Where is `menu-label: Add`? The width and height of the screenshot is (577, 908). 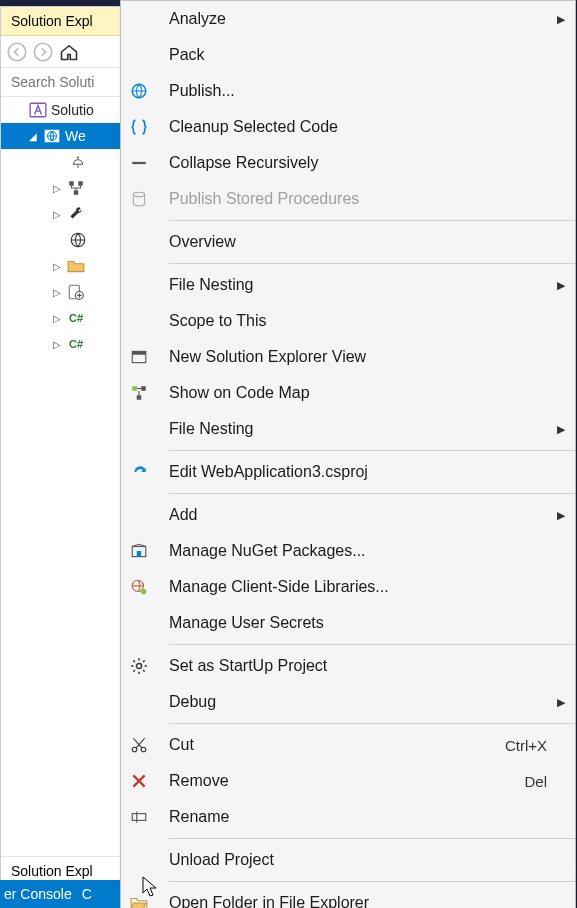 menu-label: Add is located at coordinates (366, 515).